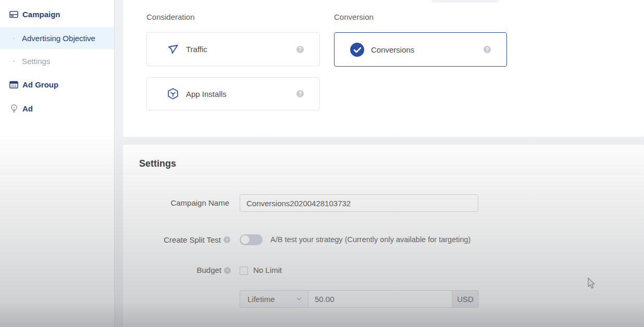 This screenshot has width=644, height=327. I want to click on campaign-name-label: Campaign Name, so click(176, 203).